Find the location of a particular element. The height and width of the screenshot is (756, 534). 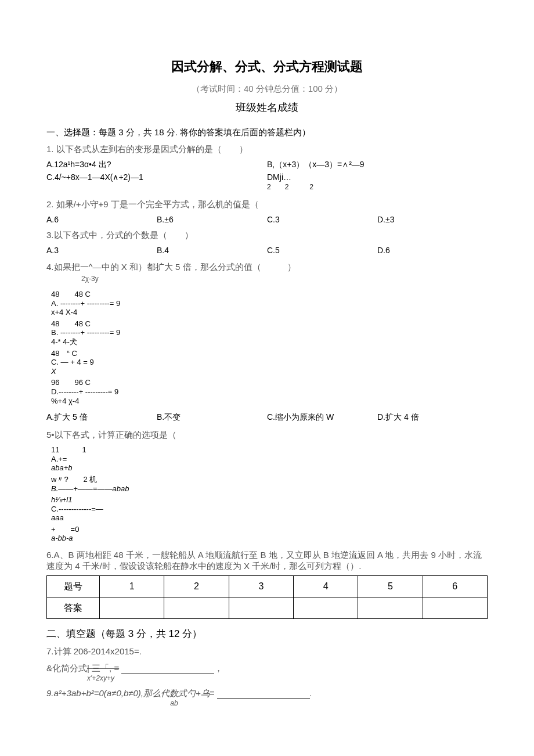

q8-strike: | 三「, = is located at coordinates (103, 668).